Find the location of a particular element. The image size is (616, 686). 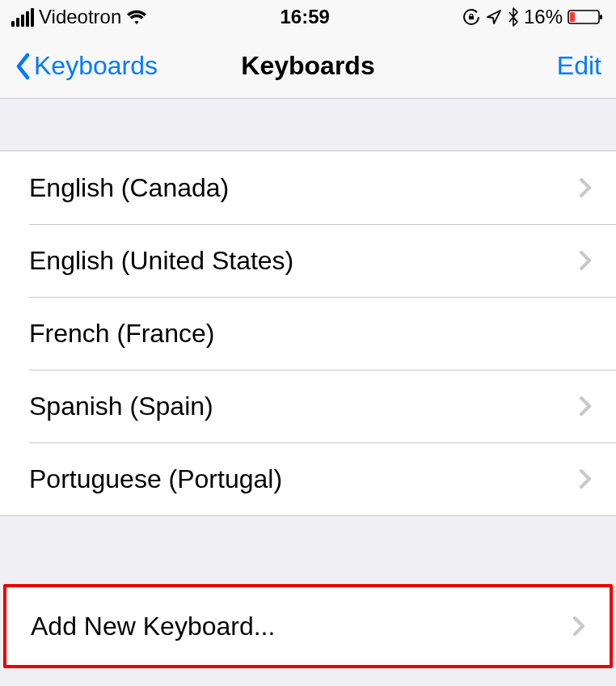

status-right: 16% is located at coordinates (534, 17).